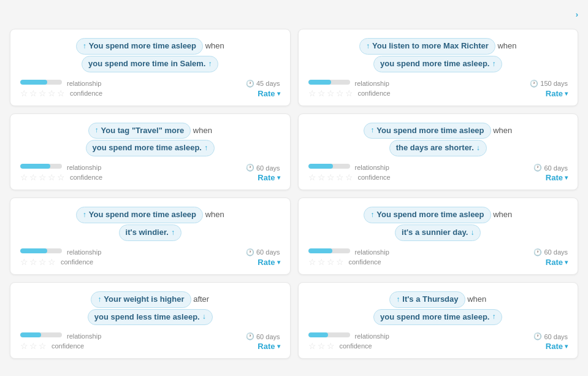 Image resolution: width=588 pixels, height=376 pixels. What do you see at coordinates (438, 258) in the screenshot?
I see `card-footer: relationship ☆☆☆☆ confidence 🕐 60 days R…` at bounding box center [438, 258].